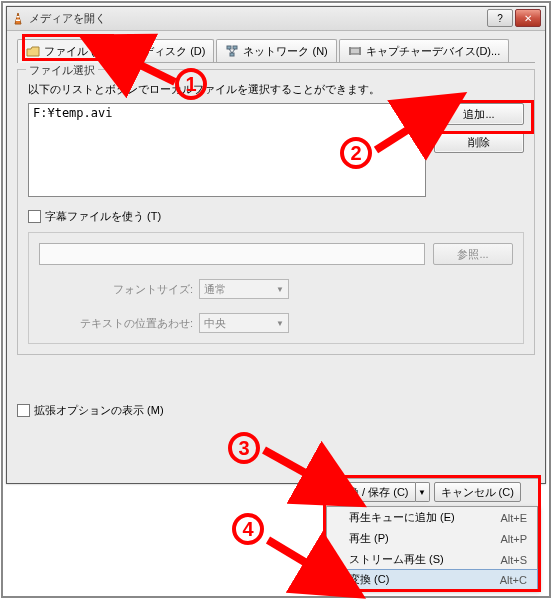 Image resolution: width=552 pixels, height=599 pixels. What do you see at coordinates (380, 492) in the screenshot?
I see `convert-save-split-button: 変換 / 保存 (C) ▼` at bounding box center [380, 492].